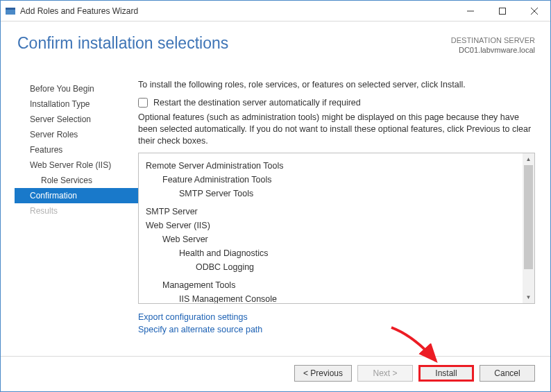  I want to click on previous-button: < Previous, so click(323, 373).